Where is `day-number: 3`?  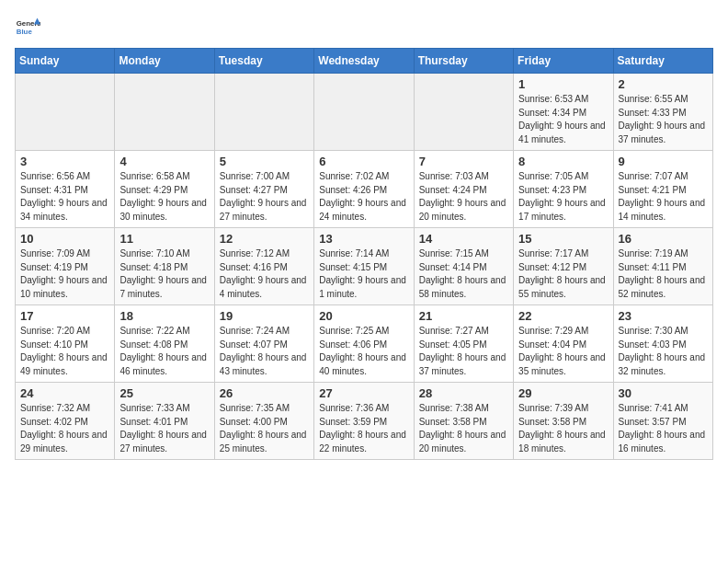 day-number: 3 is located at coordinates (64, 162).